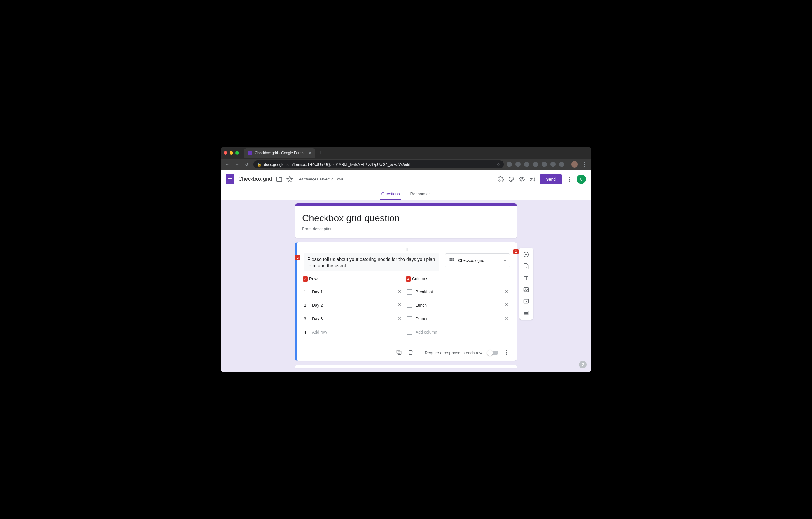  What do you see at coordinates (355, 292) in the screenshot?
I see `row-item: 1. Day 1` at bounding box center [355, 292].